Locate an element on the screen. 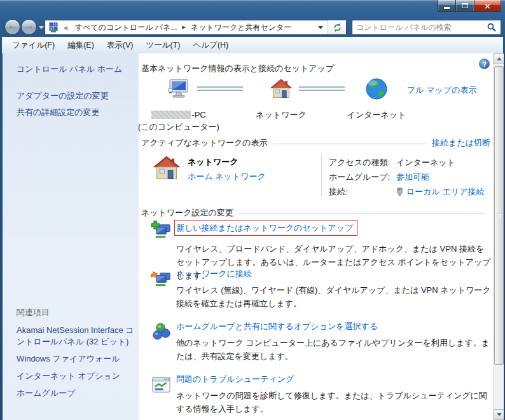  frame-highlight is located at coordinates (253, 0).